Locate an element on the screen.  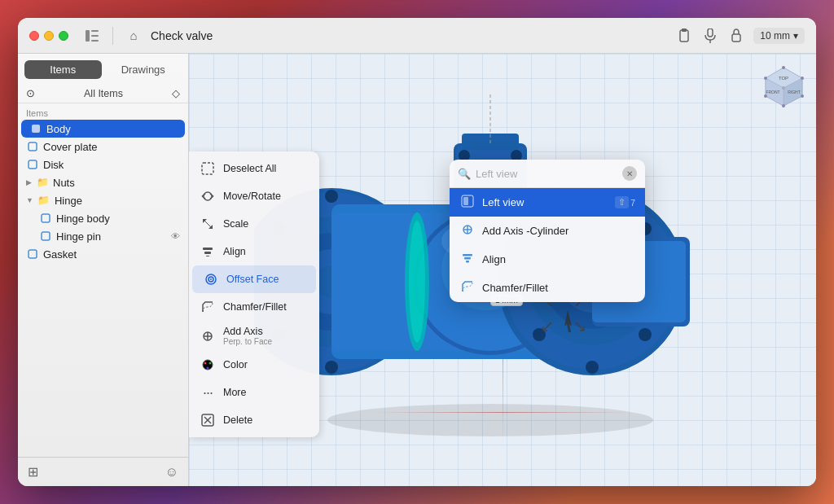
tree-item-hinge: ▼ 📁 Hinge is located at coordinates (103, 200).